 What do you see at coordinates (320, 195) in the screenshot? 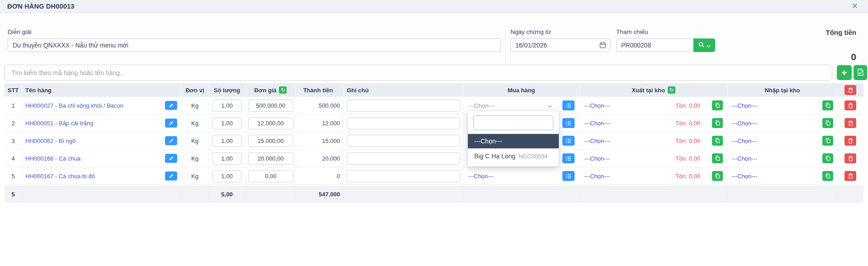
I see `footer-amount-total: 547.000` at bounding box center [320, 195].